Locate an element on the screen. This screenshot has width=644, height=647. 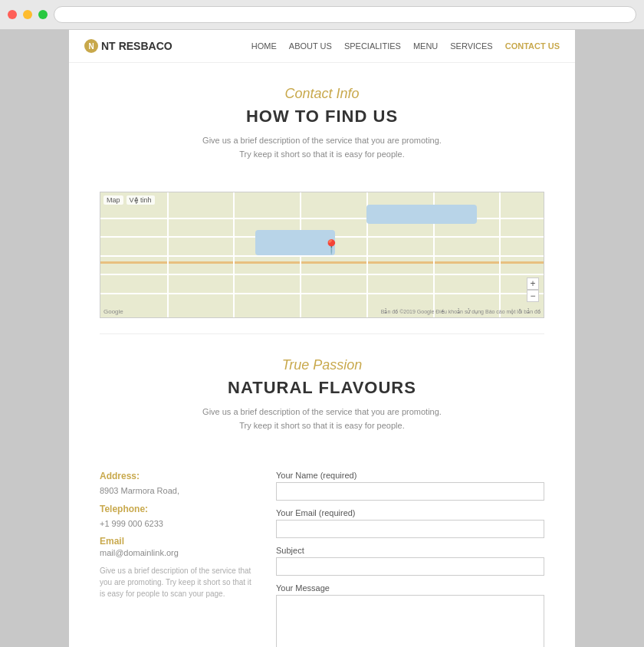
address-label: Address: is located at coordinates (176, 476).